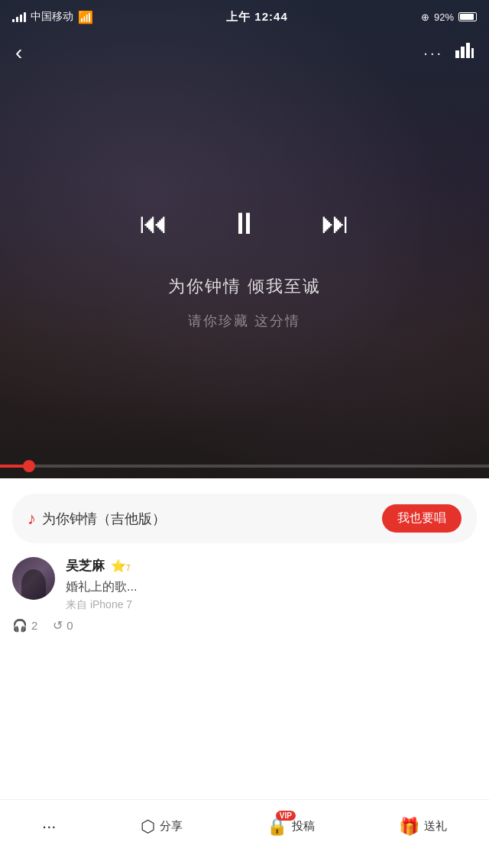  Describe the element at coordinates (410, 827) in the screenshot. I see `gift-icon: 🎁` at that location.